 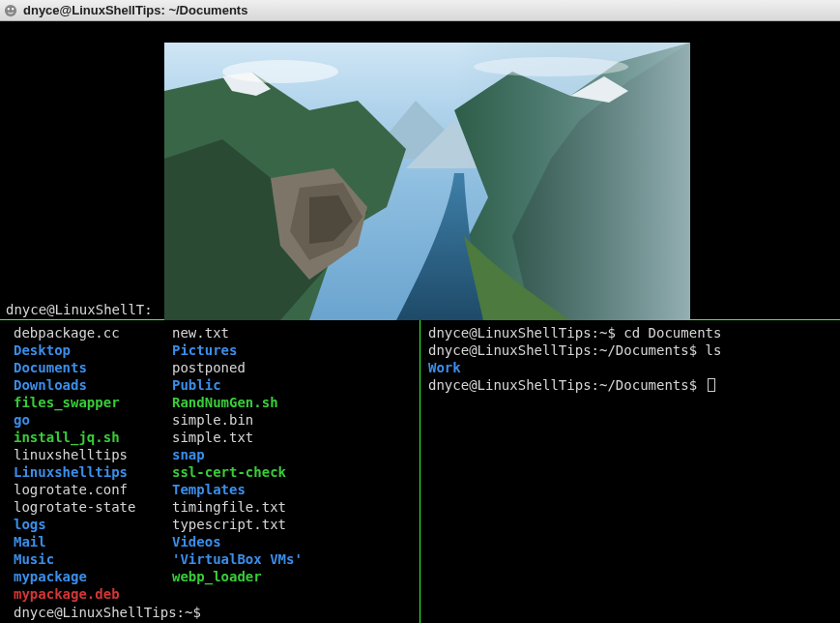 I want to click on ls-entry: go, so click(x=93, y=420).